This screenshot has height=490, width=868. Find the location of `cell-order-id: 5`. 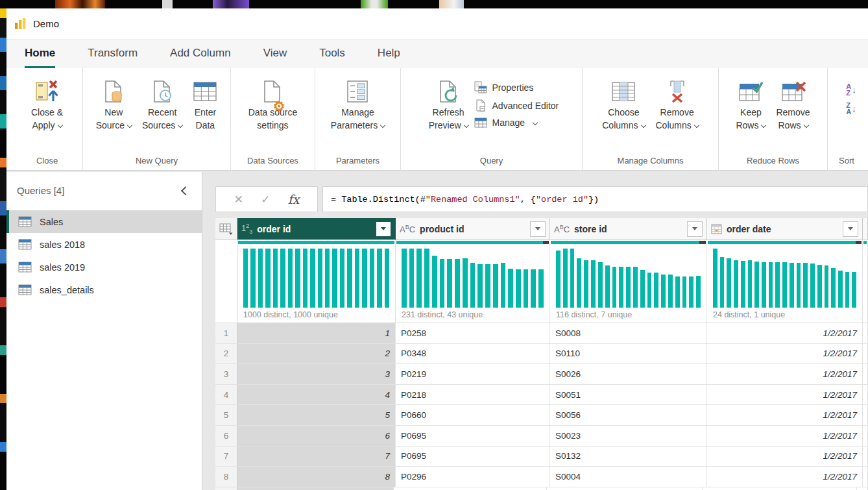

cell-order-id: 5 is located at coordinates (317, 415).